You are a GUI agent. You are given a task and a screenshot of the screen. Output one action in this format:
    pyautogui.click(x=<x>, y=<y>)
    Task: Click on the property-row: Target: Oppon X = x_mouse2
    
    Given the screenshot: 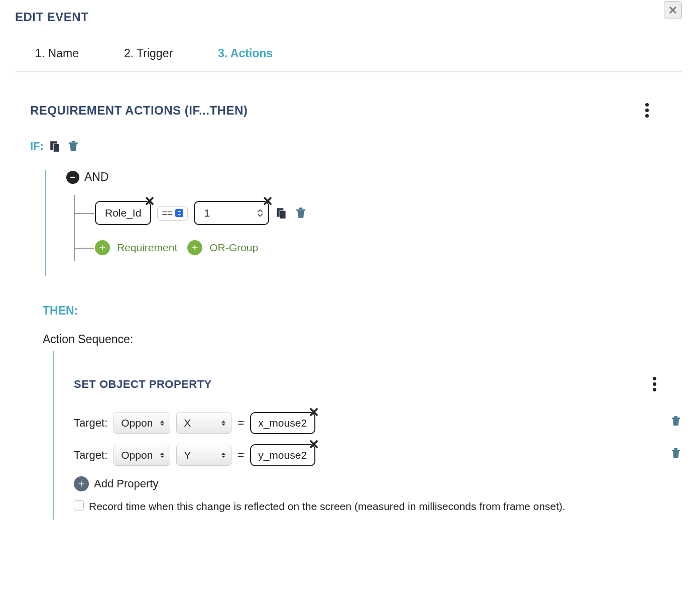 What is the action you would take?
    pyautogui.click(x=378, y=423)
    